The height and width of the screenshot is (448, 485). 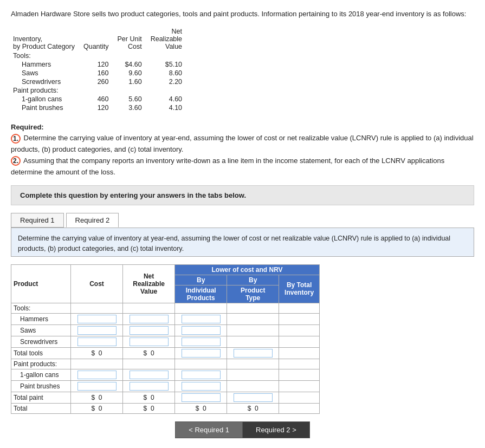 What do you see at coordinates (93, 408) in the screenshot?
I see `grand-total-cost-dollar: $` at bounding box center [93, 408].